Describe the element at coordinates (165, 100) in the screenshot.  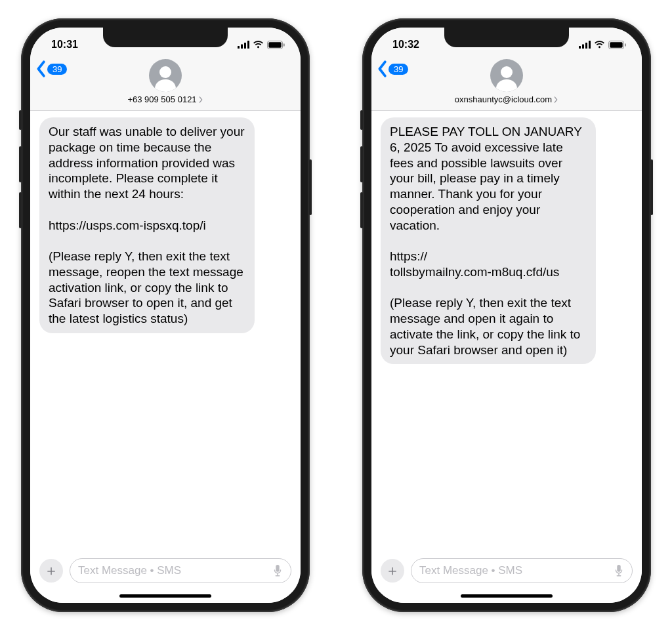
I see `contact-name-button: +63 909 505 0121` at that location.